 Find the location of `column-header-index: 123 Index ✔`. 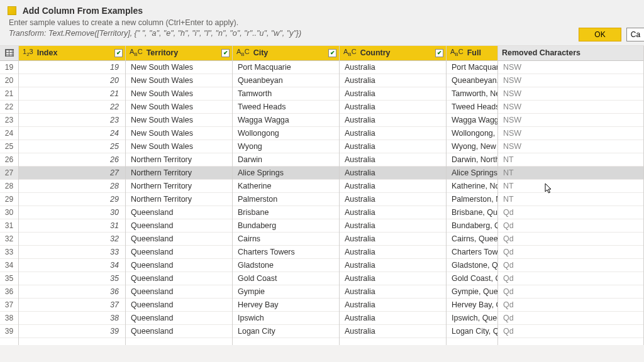

column-header-index: 123 Index ✔ is located at coordinates (72, 53).